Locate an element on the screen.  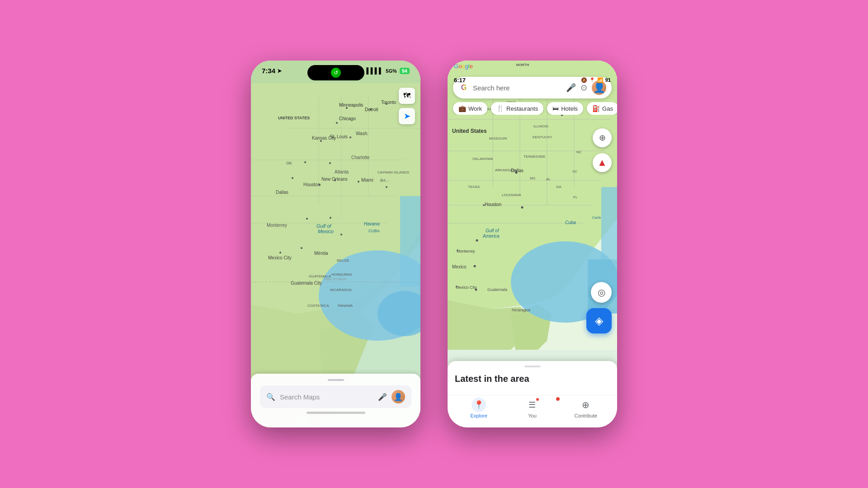
contribute-icon: ⊕ is located at coordinates (586, 405).